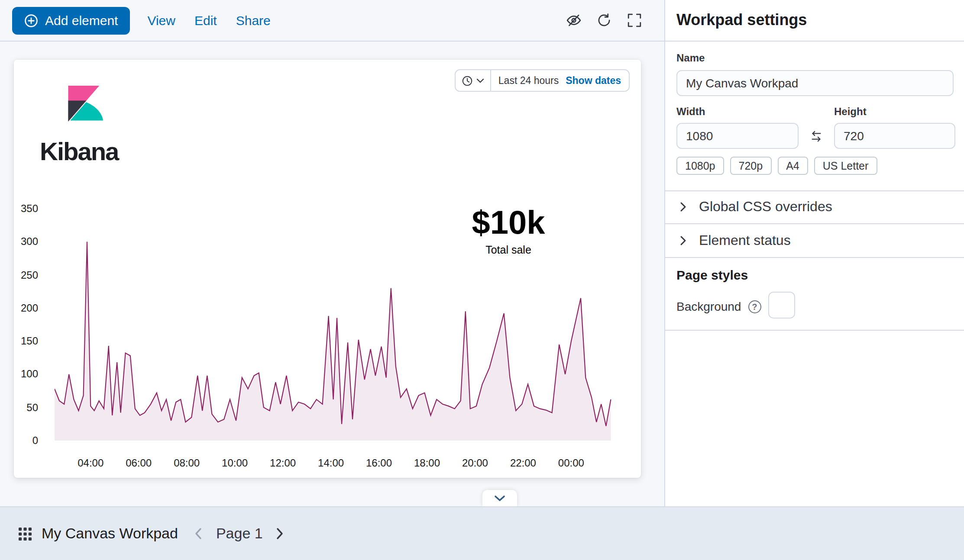 The width and height of the screenshot is (964, 560). Describe the element at coordinates (332, 21) in the screenshot. I see `top-toolbar: Add element View Edit Share` at that location.